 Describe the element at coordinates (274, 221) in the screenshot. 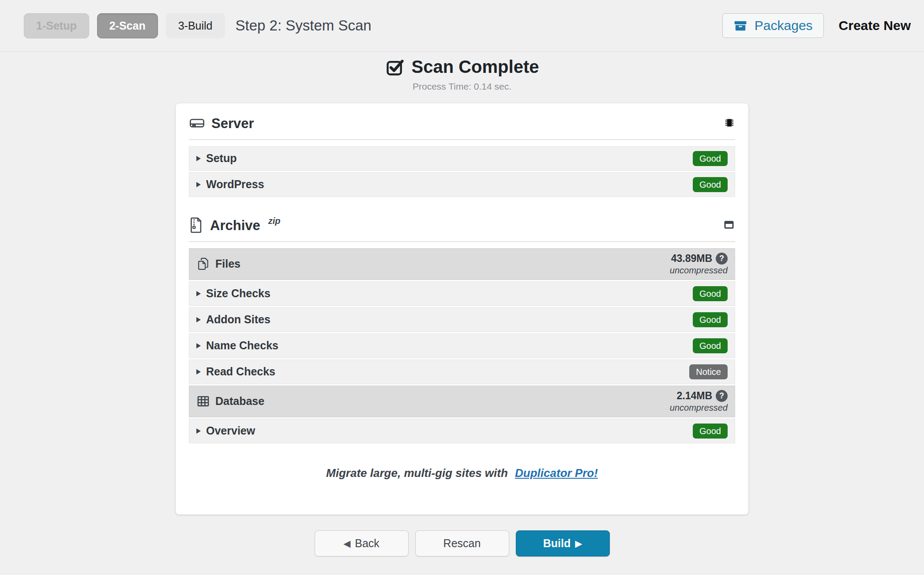

I see `archive-format-label: zip` at that location.